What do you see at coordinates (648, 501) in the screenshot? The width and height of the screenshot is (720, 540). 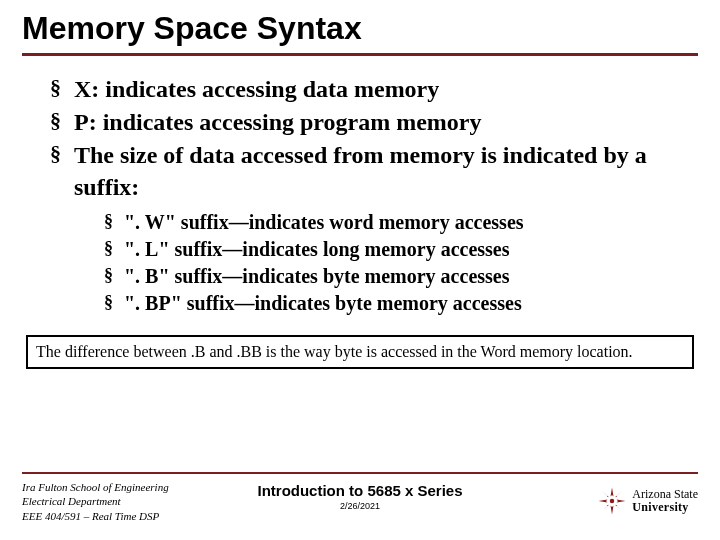 I see `footer-logo: Arizona State University` at bounding box center [648, 501].